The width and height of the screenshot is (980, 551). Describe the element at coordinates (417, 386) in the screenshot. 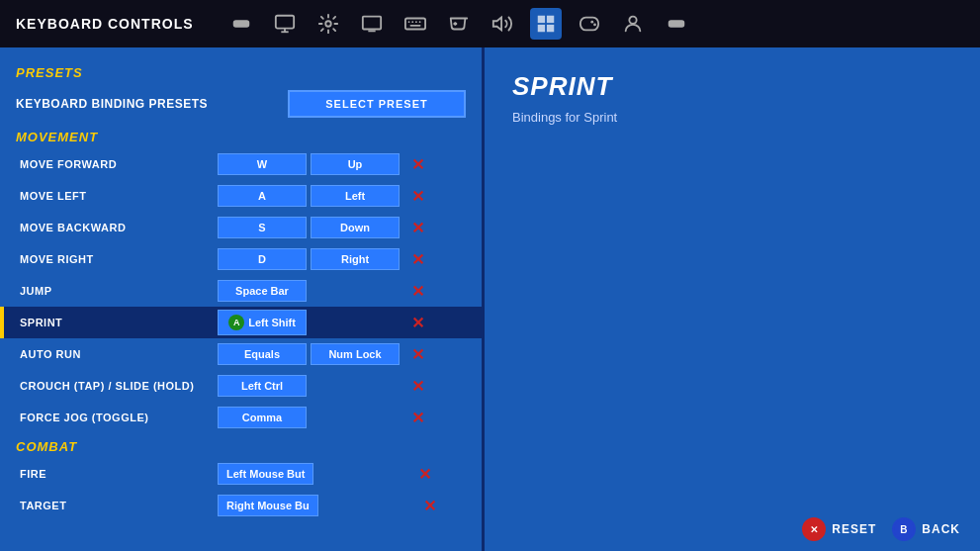

I see `delete-crouch: ✕` at that location.